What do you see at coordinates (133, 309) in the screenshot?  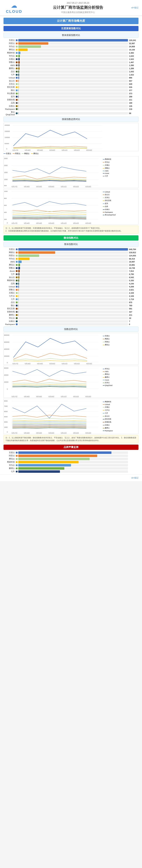 I see `bar-value: 591` at bounding box center [133, 309].